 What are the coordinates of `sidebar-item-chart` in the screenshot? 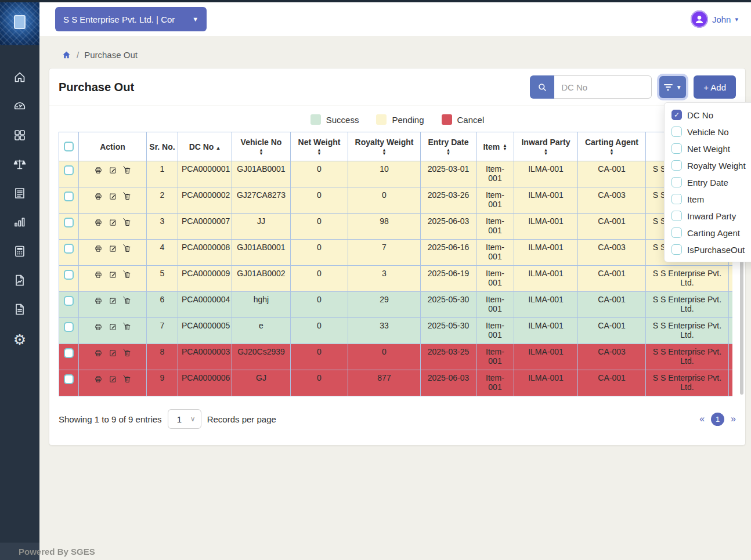 It's located at (20, 223).